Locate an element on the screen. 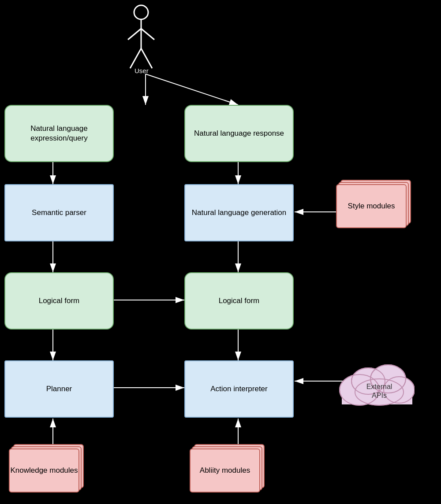 The height and width of the screenshot is (504, 441). user-label: User is located at coordinates (142, 70).